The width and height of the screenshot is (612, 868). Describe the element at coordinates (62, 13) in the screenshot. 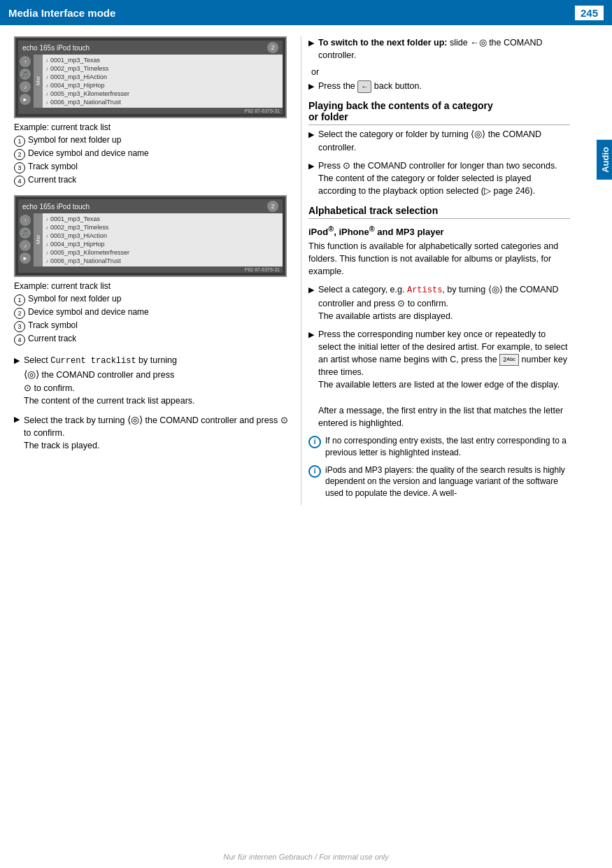

I see `header-title: Media Interface mode` at that location.